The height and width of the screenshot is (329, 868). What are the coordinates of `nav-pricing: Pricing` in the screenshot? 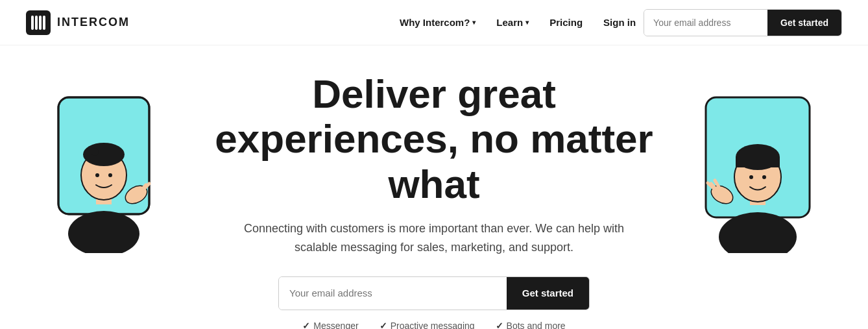 It's located at (566, 22).